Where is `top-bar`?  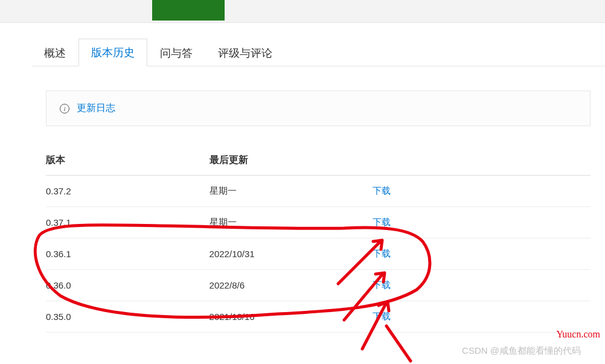 top-bar is located at coordinates (302, 11).